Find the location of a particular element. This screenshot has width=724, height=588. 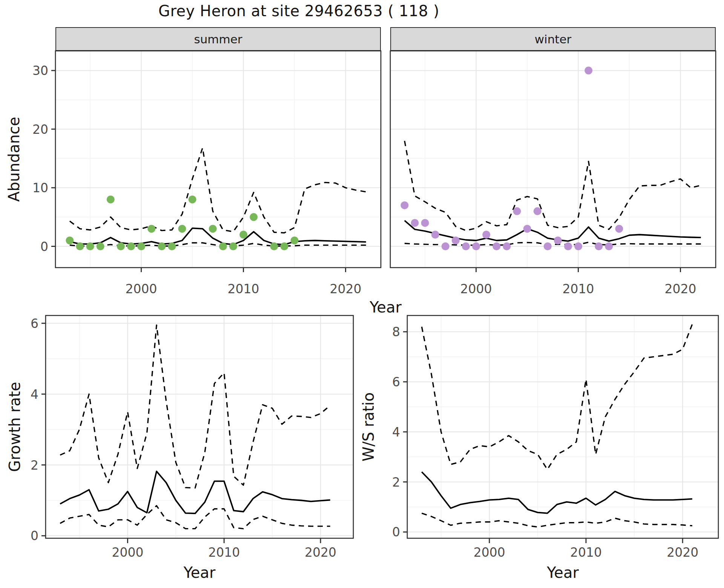

ws-ratio-y-tick-label: 8 is located at coordinates (396, 332).